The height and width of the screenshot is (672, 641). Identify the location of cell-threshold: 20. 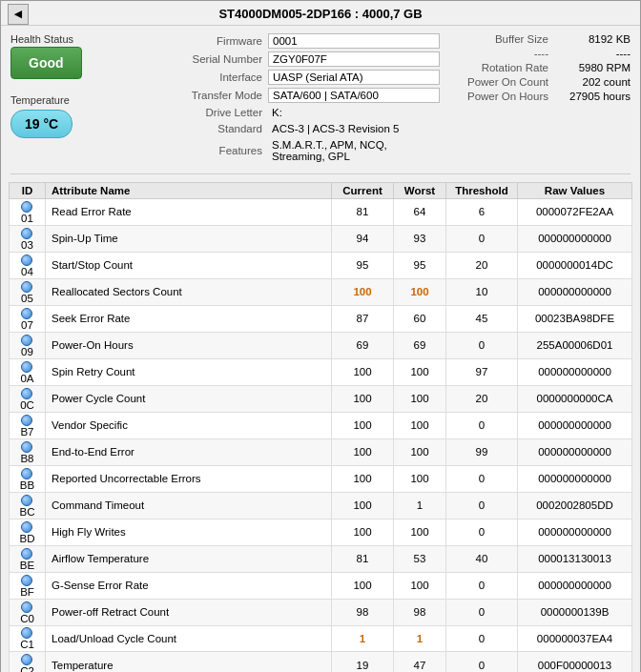
(483, 265).